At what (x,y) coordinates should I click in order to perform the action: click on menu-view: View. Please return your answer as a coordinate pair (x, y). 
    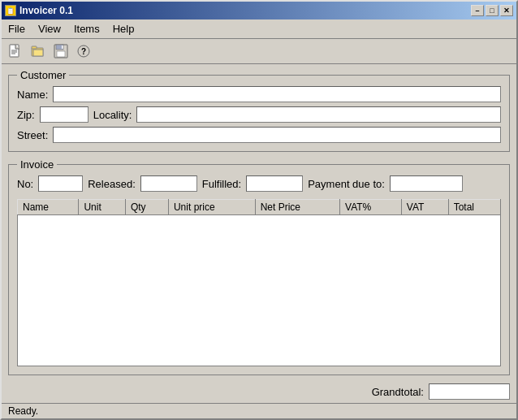
    Looking at the image, I should click on (50, 29).